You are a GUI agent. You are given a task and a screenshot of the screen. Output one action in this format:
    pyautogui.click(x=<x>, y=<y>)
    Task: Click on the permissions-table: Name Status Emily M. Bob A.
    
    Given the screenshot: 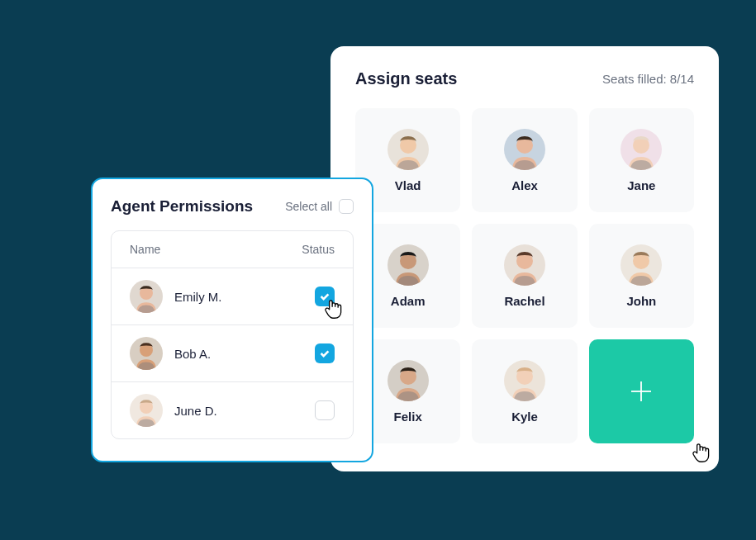 What is the action you would take?
    pyautogui.click(x=232, y=335)
    